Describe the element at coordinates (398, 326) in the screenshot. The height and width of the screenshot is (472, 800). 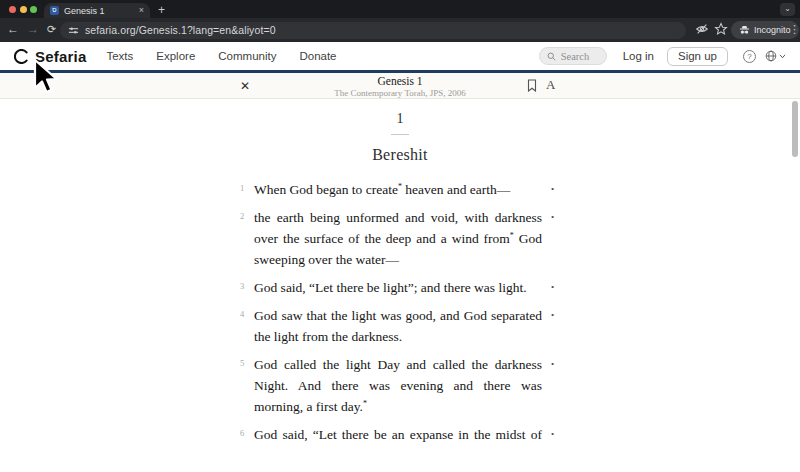
I see `verse-text: God saw that the light was good, and God…` at that location.